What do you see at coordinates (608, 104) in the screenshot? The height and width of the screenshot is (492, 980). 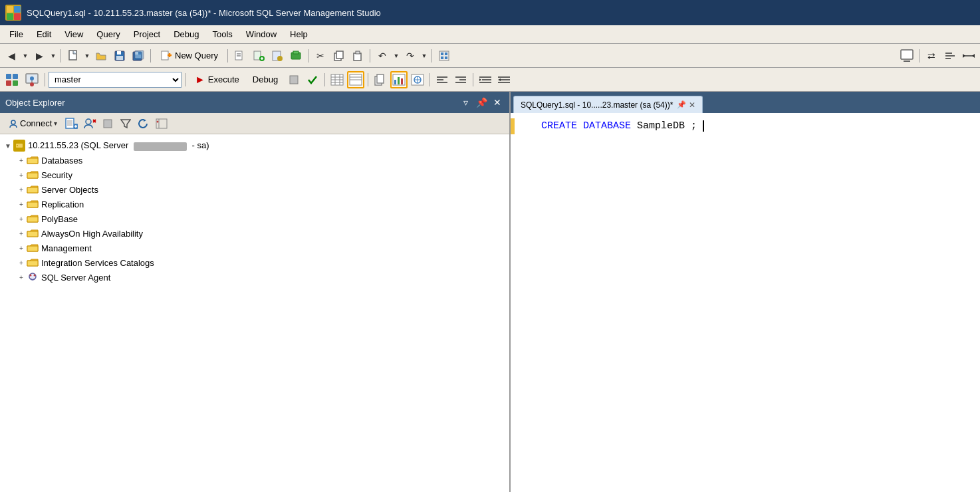 I see `query-tab: SQLQuery1.sql - 10.....23.master (sa (54…` at bounding box center [608, 104].